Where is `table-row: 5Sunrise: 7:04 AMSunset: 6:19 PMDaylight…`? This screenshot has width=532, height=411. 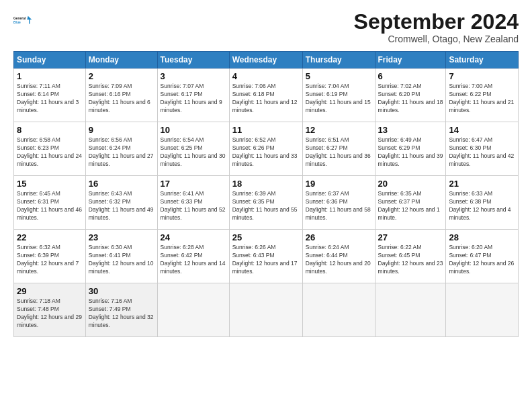 table-row: 5Sunrise: 7:04 AMSunset: 6:19 PMDaylight… is located at coordinates (339, 95).